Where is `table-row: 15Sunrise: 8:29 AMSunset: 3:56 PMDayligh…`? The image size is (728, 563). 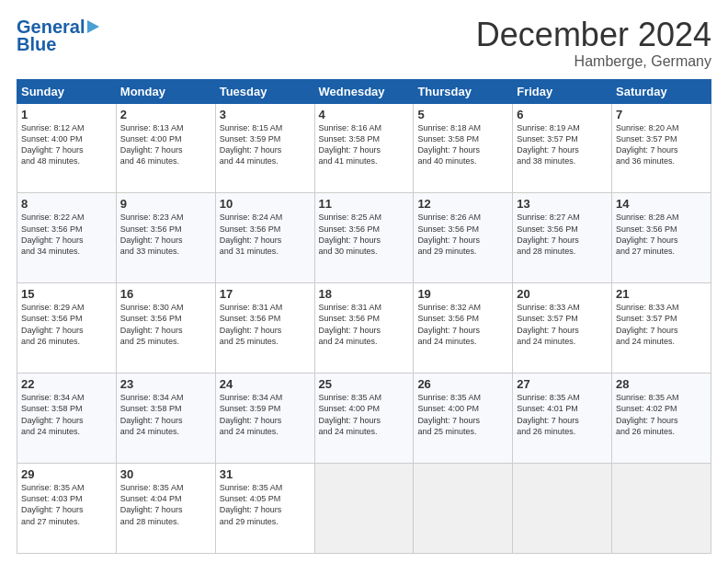 table-row: 15Sunrise: 8:29 AMSunset: 3:56 PMDayligh… is located at coordinates (67, 328).